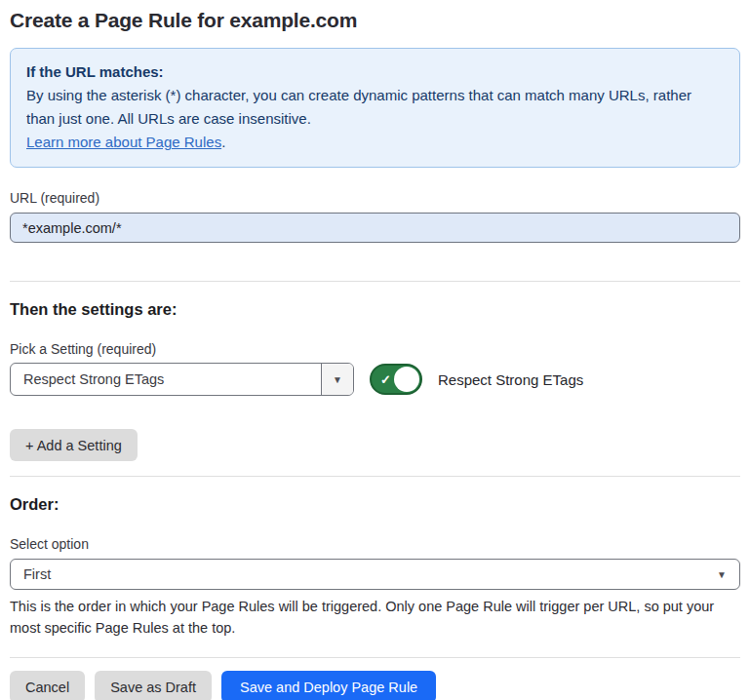 The width and height of the screenshot is (750, 700). What do you see at coordinates (375, 544) in the screenshot?
I see `order-select-label: Select option` at bounding box center [375, 544].